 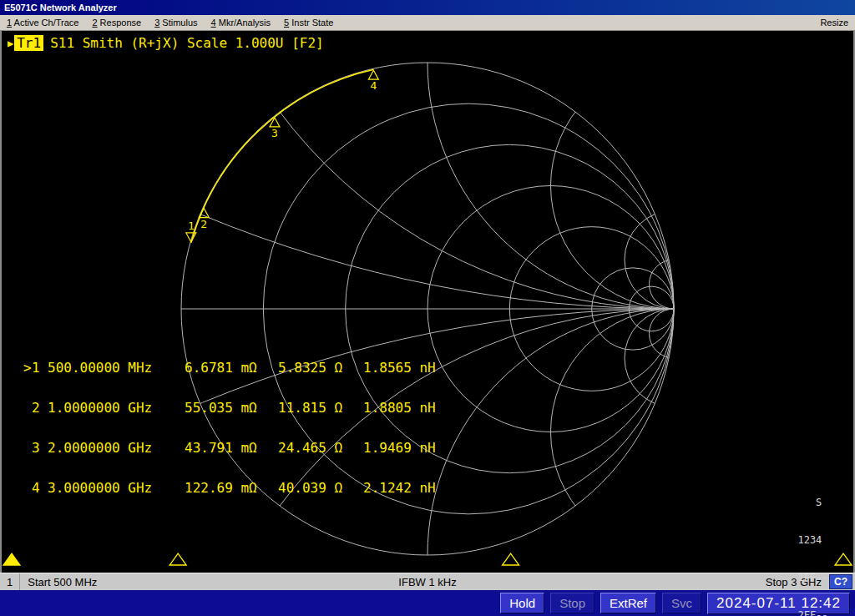 What do you see at coordinates (399, 368) in the screenshot?
I see `marker-inductance: 1.8565 nH` at bounding box center [399, 368].